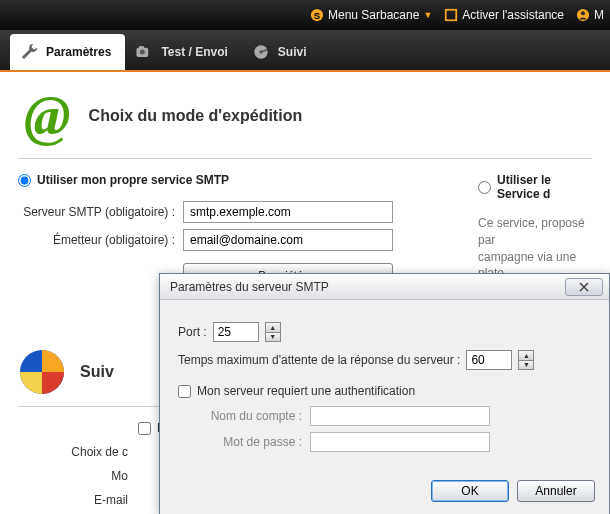 The height and width of the screenshot is (514, 610). Describe the element at coordinates (584, 287) in the screenshot. I see `dialog-close-button` at that location.